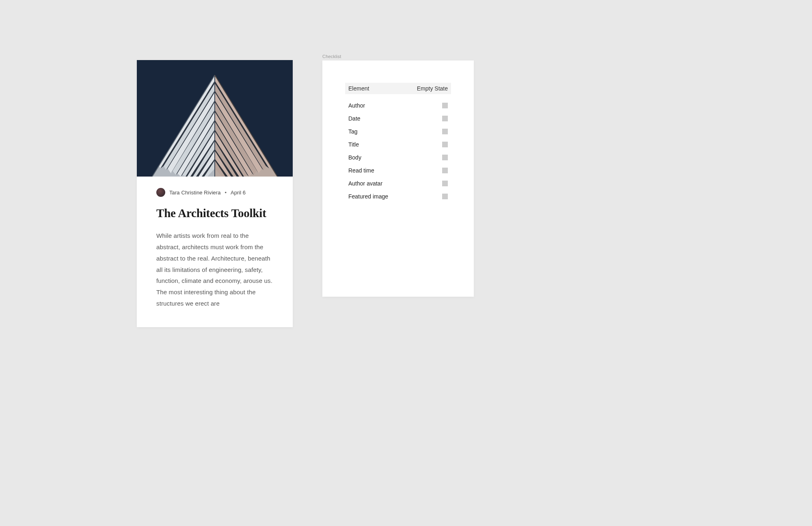 The height and width of the screenshot is (526, 812). What do you see at coordinates (398, 106) in the screenshot?
I see `checklist-row: Author` at bounding box center [398, 106].